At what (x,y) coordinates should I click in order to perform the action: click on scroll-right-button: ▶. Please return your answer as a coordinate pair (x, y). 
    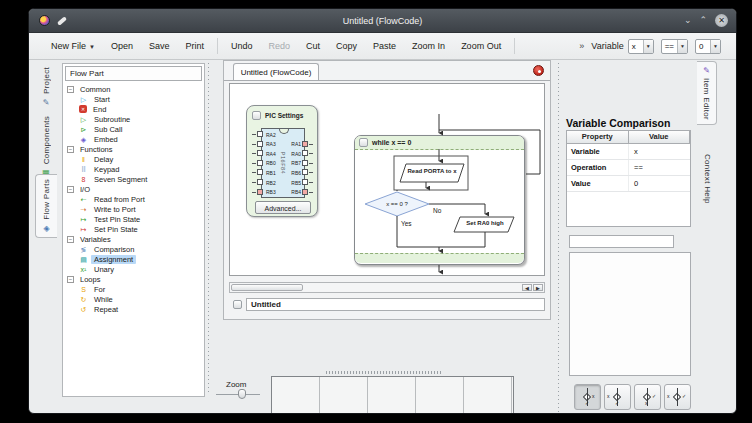
    Looking at the image, I should click on (538, 288).